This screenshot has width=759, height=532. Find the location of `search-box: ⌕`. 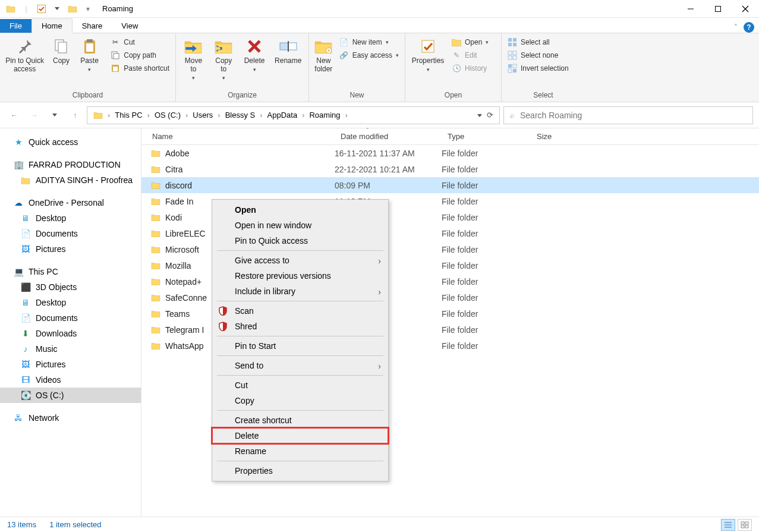

search-box: ⌕ is located at coordinates (628, 115).